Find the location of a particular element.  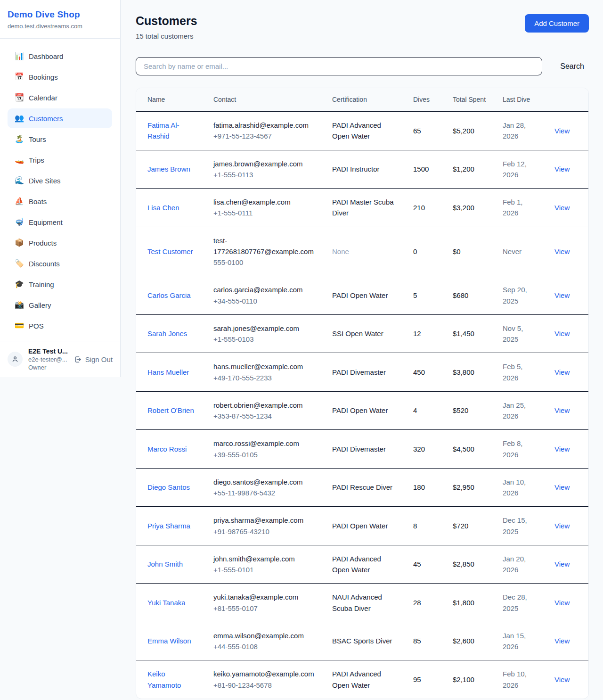

search-row: Search is located at coordinates (362, 66).